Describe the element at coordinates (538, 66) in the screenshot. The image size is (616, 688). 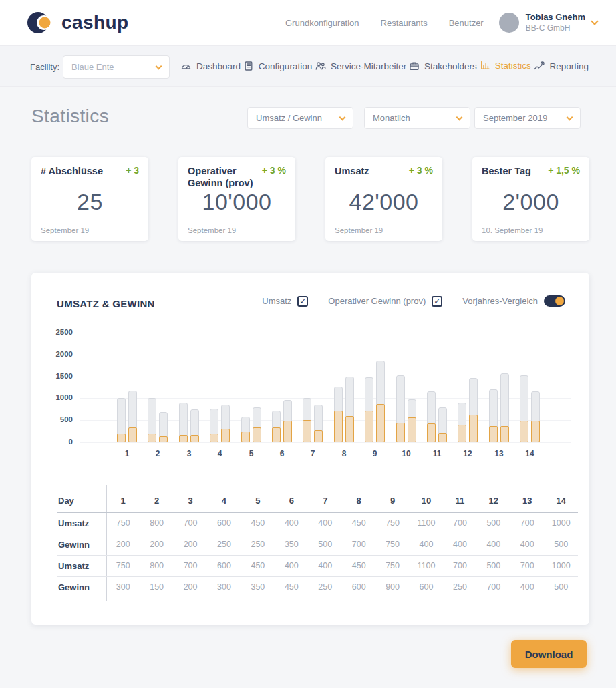
I see `report-icon` at that location.